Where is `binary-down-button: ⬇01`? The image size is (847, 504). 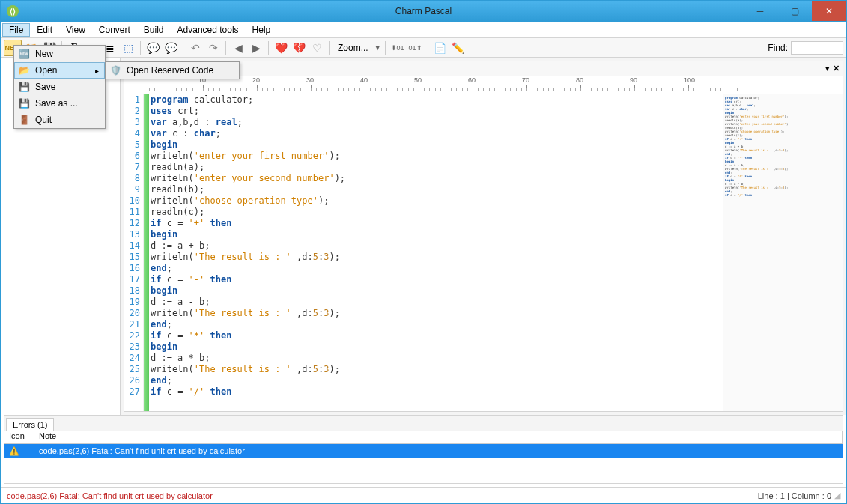
binary-down-button: ⬇01 is located at coordinates (398, 48).